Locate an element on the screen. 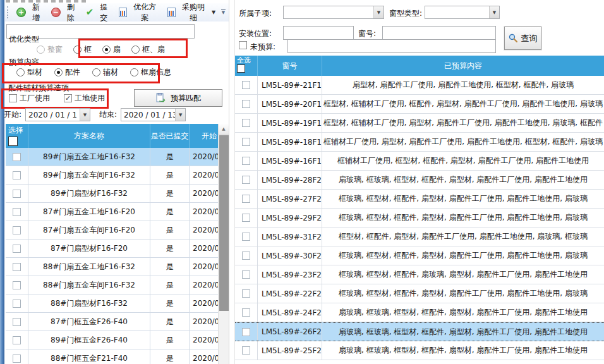  plan-table-scrollbar: ▲ is located at coordinates (224, 244).